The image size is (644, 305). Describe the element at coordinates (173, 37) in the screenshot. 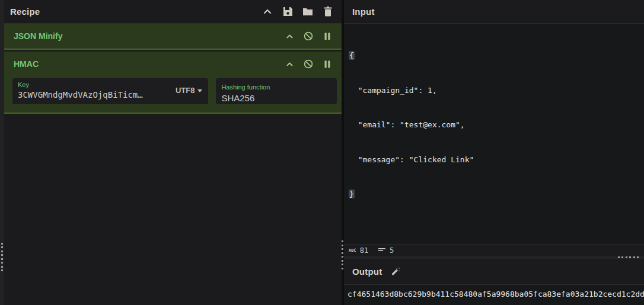

I see `recipe-operation-json-minify: JSON Minify` at that location.